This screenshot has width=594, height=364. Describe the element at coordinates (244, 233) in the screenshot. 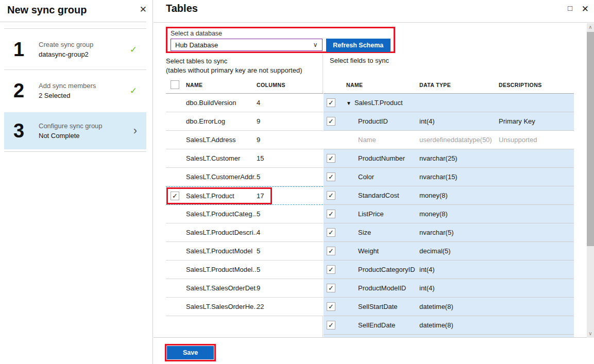

I see `table-row: SalesLT.ProductDescri...4` at that location.